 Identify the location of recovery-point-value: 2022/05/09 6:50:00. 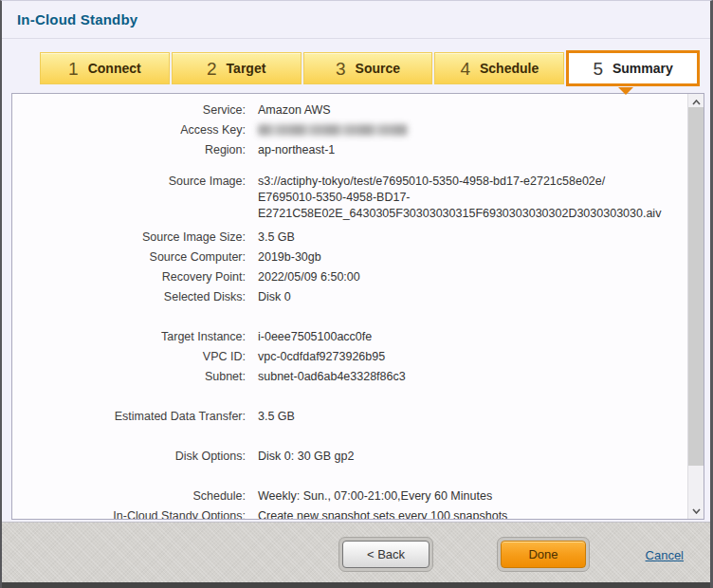
(309, 277).